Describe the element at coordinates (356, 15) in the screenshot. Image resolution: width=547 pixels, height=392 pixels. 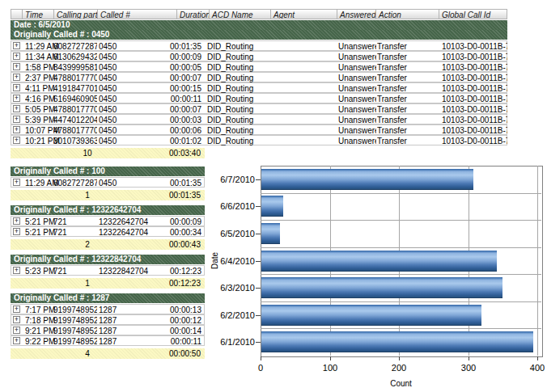
I see `column-header-answered: Answered` at that location.